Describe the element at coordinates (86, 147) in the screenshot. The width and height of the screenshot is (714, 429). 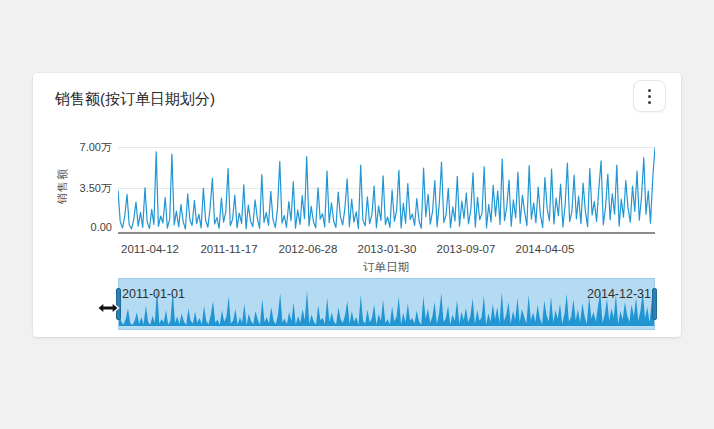
I see `y-axis-tick-label: 7.00万` at that location.